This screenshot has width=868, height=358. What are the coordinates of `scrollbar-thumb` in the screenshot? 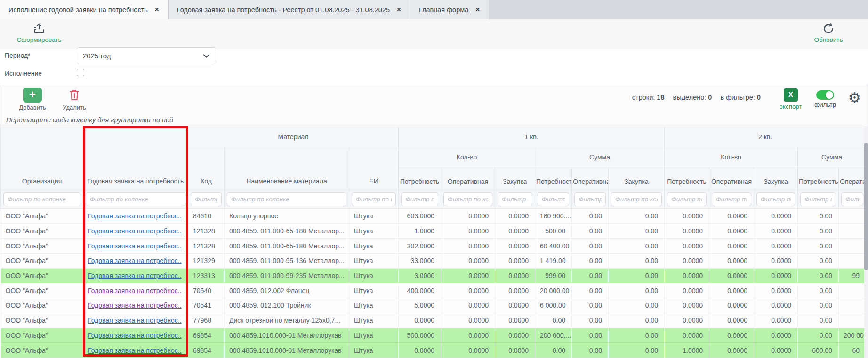 It's located at (866, 207).